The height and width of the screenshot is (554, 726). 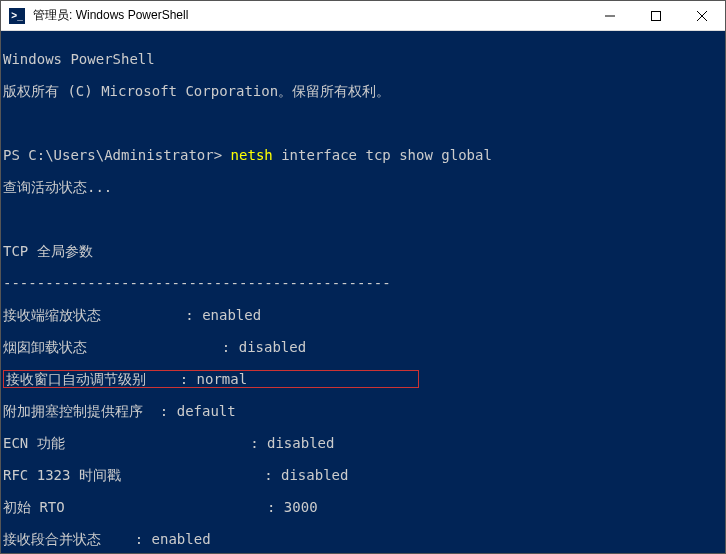 I want to click on param-row: 接收端缩放状态 : enabled, so click(x=363, y=315).